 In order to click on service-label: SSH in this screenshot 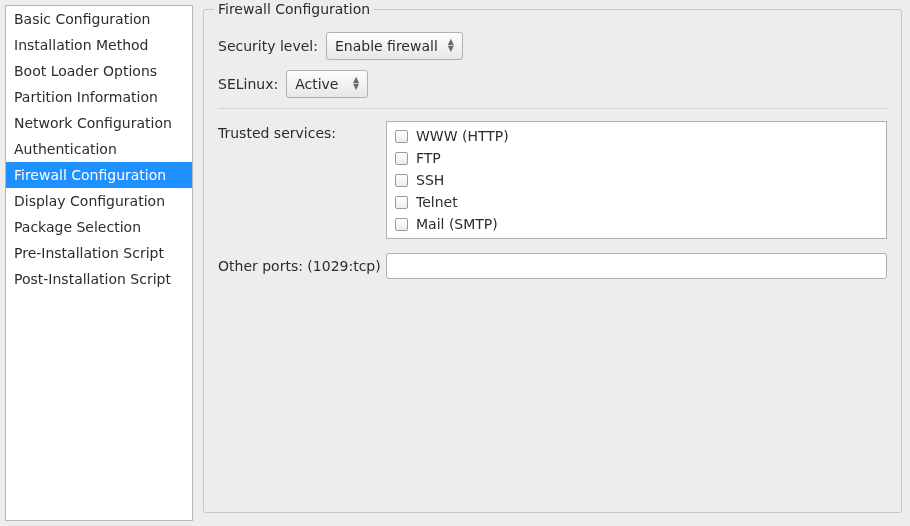, I will do `click(430, 180)`.